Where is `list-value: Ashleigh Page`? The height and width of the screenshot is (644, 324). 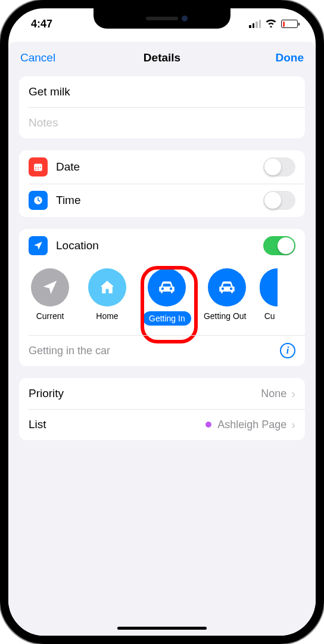 list-value: Ashleigh Page is located at coordinates (252, 425).